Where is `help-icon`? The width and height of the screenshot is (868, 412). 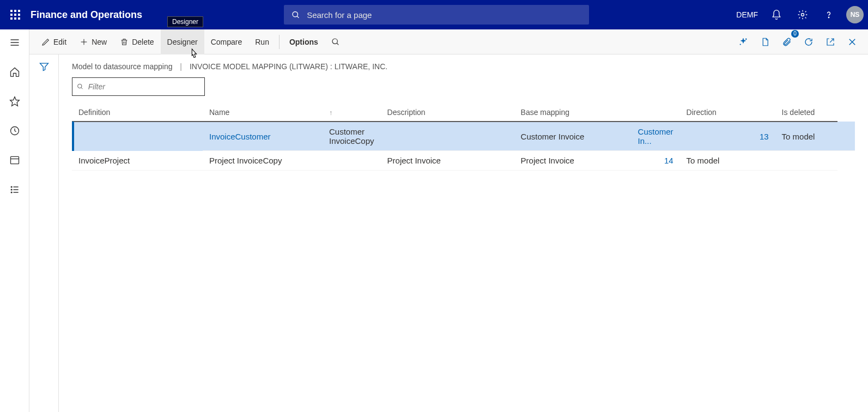
help-icon is located at coordinates (829, 15).